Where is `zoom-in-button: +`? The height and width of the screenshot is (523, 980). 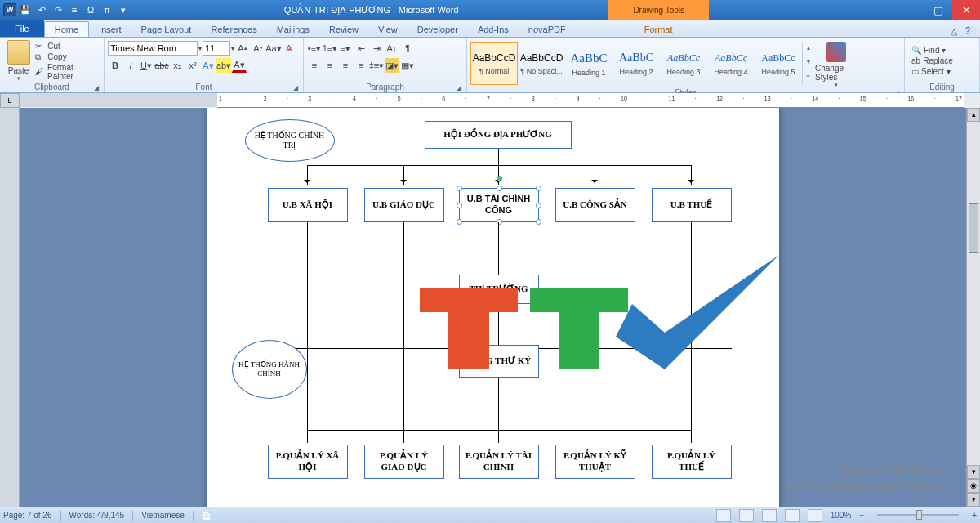
zoom-in-button: + is located at coordinates (974, 515).